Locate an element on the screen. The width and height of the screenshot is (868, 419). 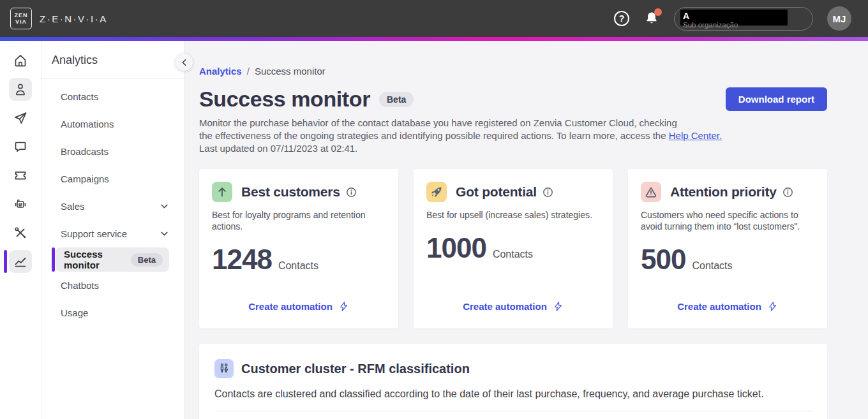
contacts-count: 1000 is located at coordinates (456, 248).